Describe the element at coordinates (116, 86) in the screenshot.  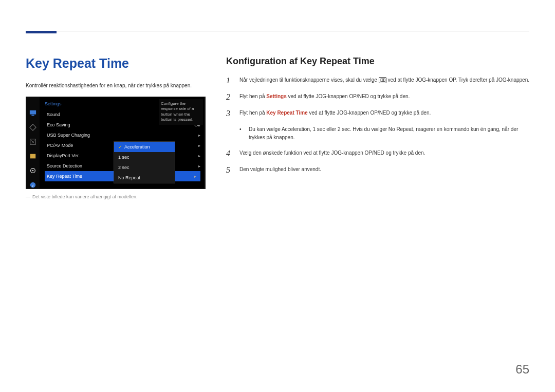
I see `intro-text: Kontrollér reaktionshastigheden for en k…` at that location.